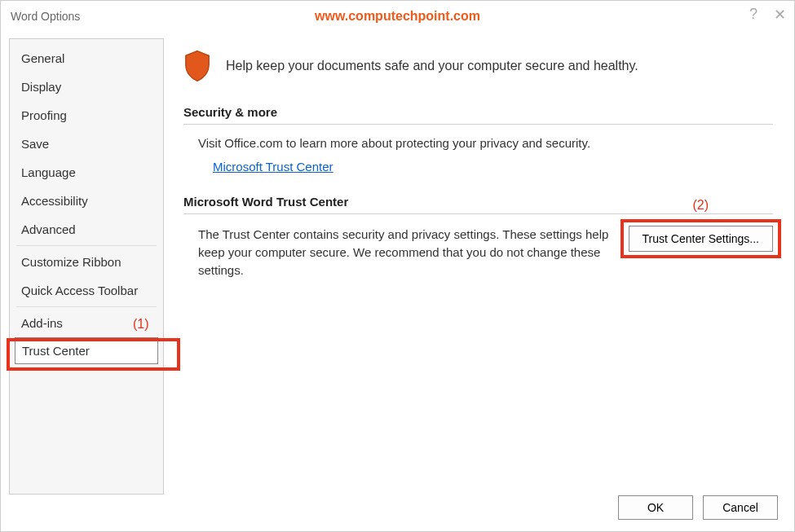  Describe the element at coordinates (86, 143) in the screenshot. I see `sidebar-item-save: Save` at that location.